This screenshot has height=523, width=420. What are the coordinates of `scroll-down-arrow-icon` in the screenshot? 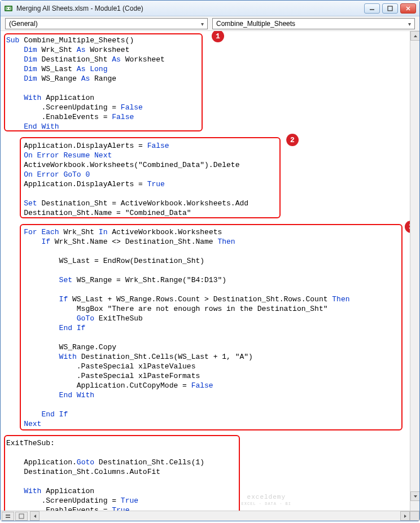 It's located at (415, 496).